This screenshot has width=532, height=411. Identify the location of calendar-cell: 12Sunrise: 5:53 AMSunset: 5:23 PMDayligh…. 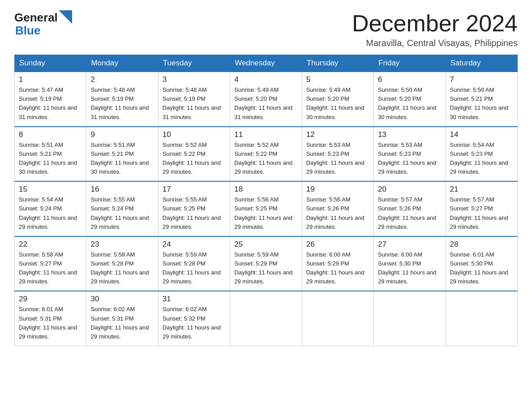
(338, 154).